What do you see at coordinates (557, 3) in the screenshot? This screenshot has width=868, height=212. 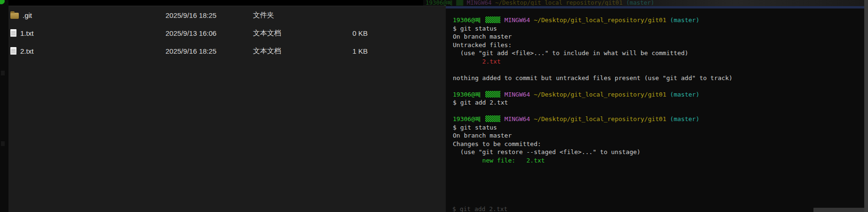 I see `background-terminal-prompt: 19306@쩨 ▒▒ MINGW64 ~/Desktop/git_local_r…` at bounding box center [557, 3].